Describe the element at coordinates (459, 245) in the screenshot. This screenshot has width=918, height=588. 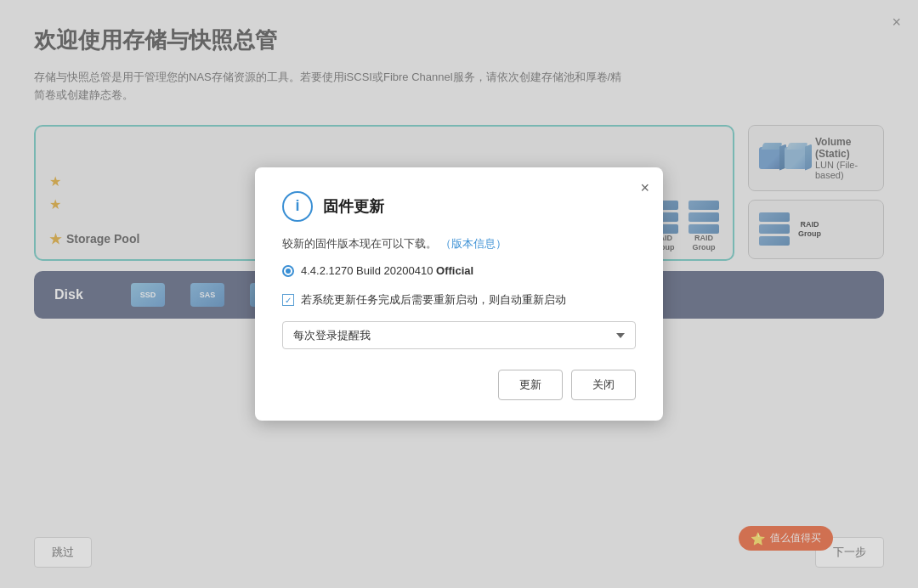
I see `modal-body: 较新的固件版本现在可以下载。 （版本信息）` at that location.